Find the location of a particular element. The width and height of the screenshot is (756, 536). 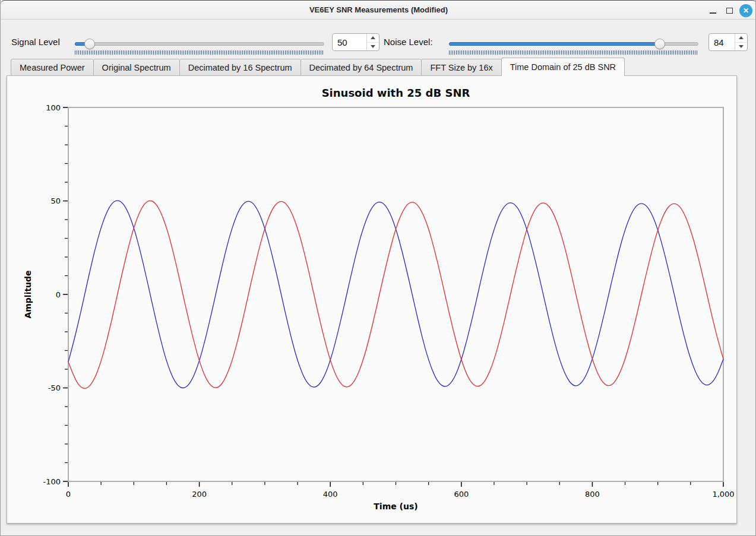

signal-spin-up-button is located at coordinates (373, 38).